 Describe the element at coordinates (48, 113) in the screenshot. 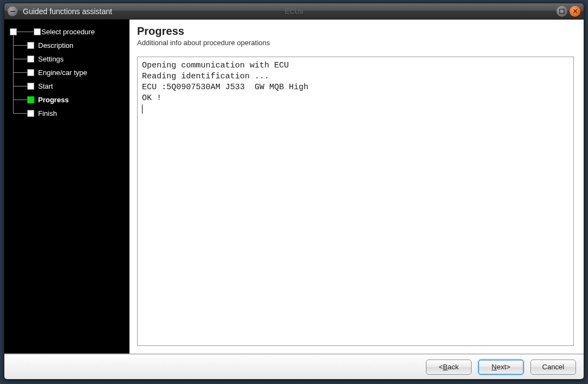

I see `step-label: Finish` at that location.